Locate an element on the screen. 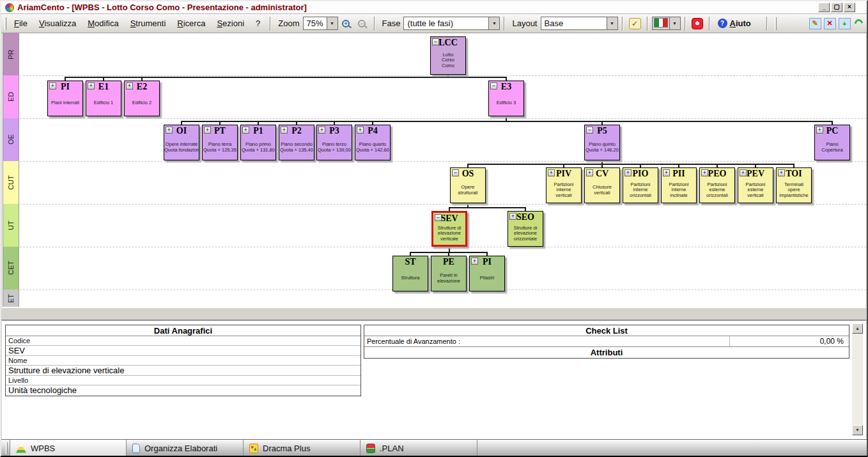 Image resolution: width=868 pixels, height=457 pixels. wbs-node-pt: +PTPiano terraQuota + 125,35 is located at coordinates (220, 143).